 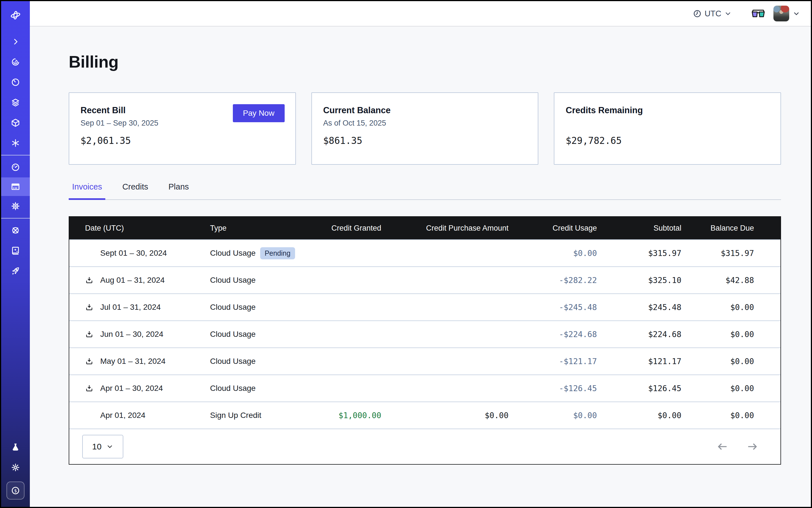 I want to click on subtotal: $121.17, so click(x=639, y=362).